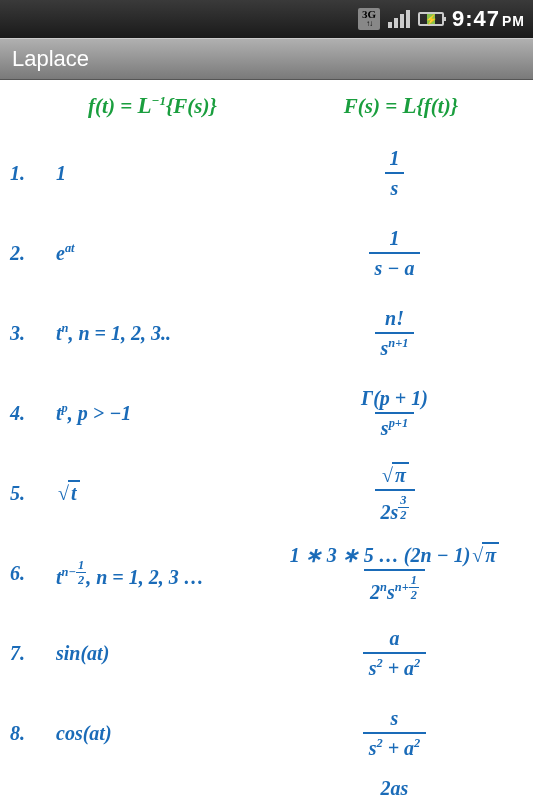 This screenshot has height=800, width=533. I want to click on table-row: 7.sin(at)as2 + a2, so click(266, 653).